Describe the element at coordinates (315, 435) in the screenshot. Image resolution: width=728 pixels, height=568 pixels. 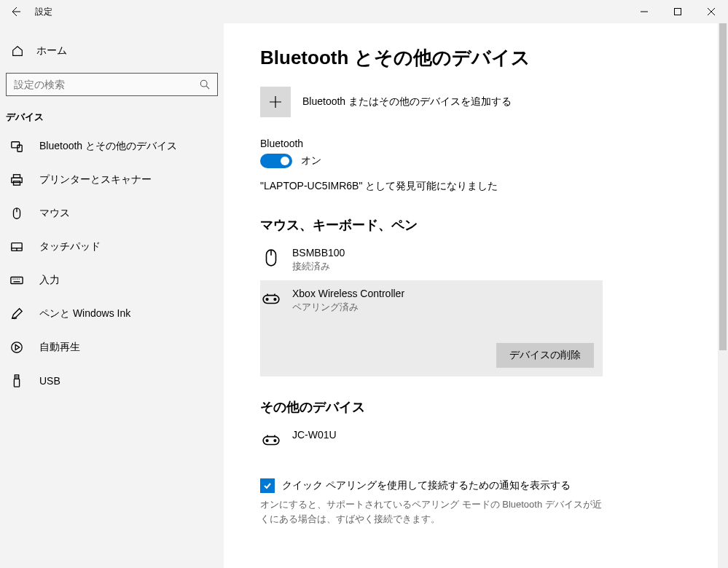
I see `device-name: JC-W01U` at that location.